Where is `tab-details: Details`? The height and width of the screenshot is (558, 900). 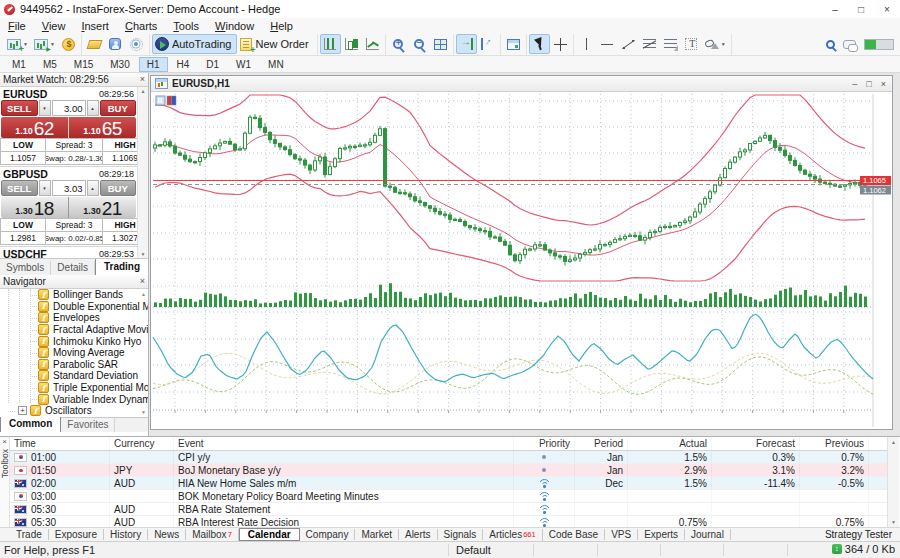 tab-details: Details is located at coordinates (73, 268).